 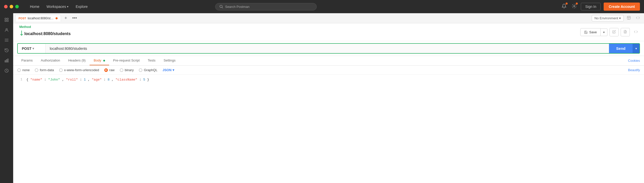 I want to click on radio-raw: raw, so click(x=110, y=70).